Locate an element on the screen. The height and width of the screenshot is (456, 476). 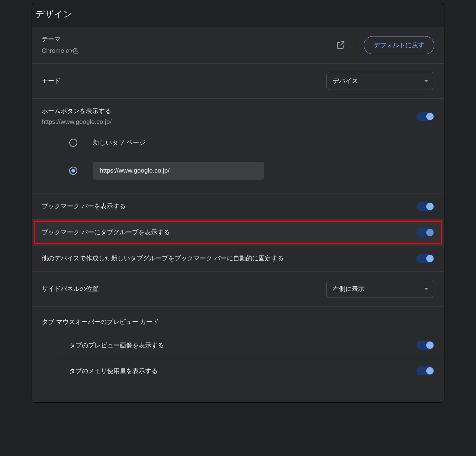
divider is located at coordinates (356, 45).